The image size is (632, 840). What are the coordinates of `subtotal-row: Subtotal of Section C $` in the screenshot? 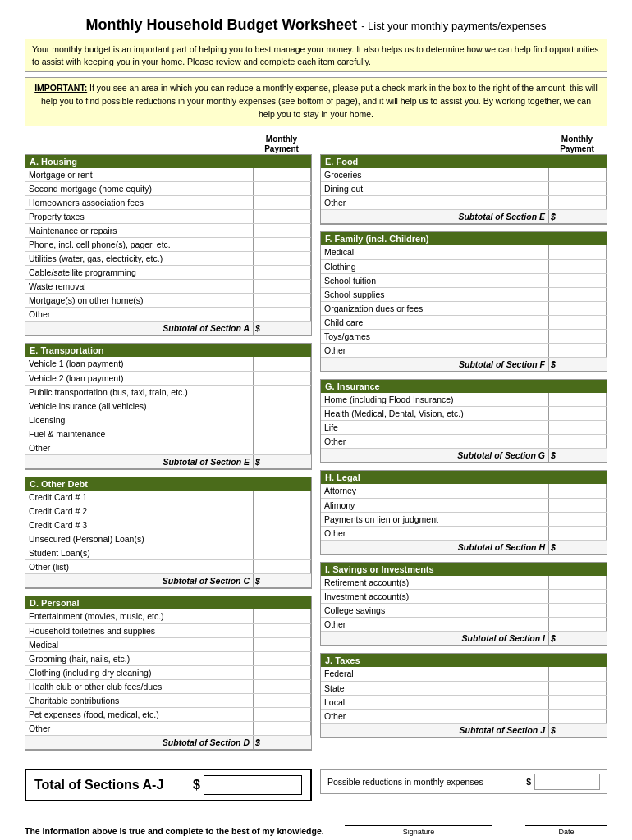 It's located at (168, 581).